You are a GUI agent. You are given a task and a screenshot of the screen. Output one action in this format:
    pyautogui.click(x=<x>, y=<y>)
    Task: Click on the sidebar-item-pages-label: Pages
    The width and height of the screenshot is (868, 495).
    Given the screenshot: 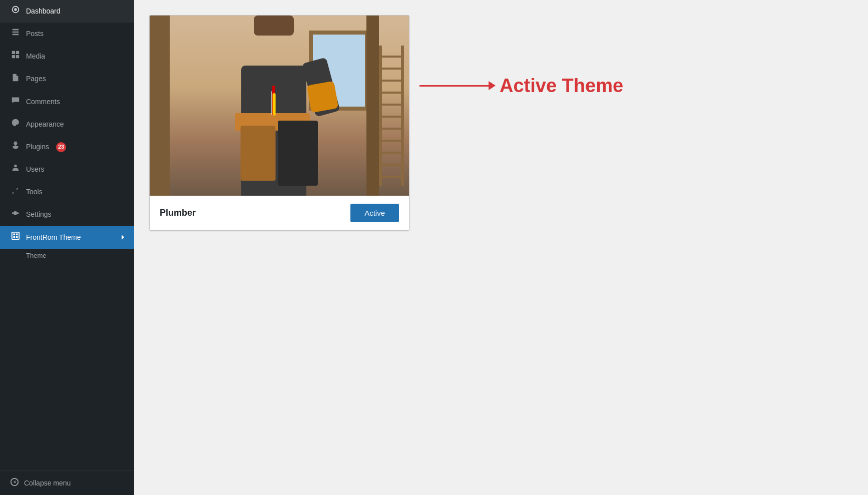 What is the action you would take?
    pyautogui.click(x=36, y=79)
    